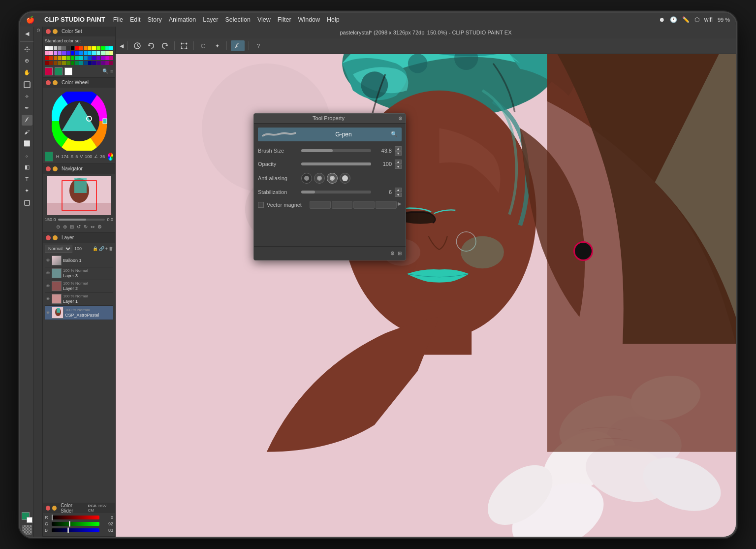 The height and width of the screenshot is (549, 756). What do you see at coordinates (122, 46) in the screenshot?
I see `collapse-panels-btn: ◀` at bounding box center [122, 46].